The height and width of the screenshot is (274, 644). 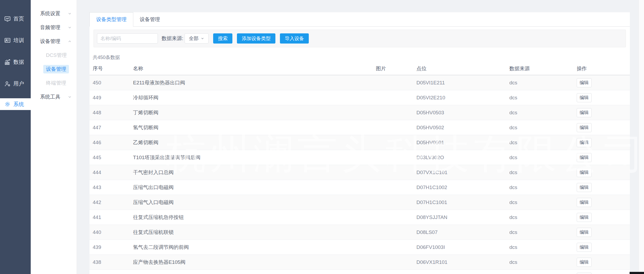 What do you see at coordinates (463, 262) in the screenshot?
I see `cell-point: D06VX1R101` at bounding box center [463, 262].